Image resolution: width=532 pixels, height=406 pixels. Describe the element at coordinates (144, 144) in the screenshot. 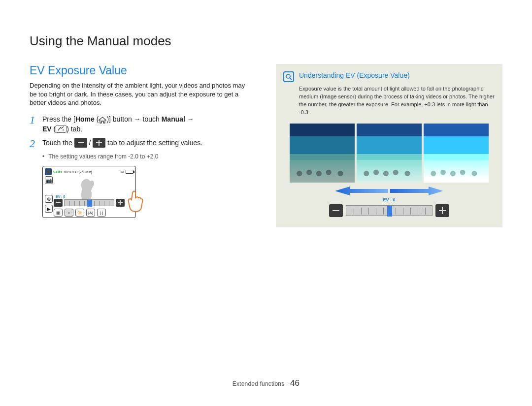

I see `step-body: Touch the / tab to adjust the setting va…` at that location.